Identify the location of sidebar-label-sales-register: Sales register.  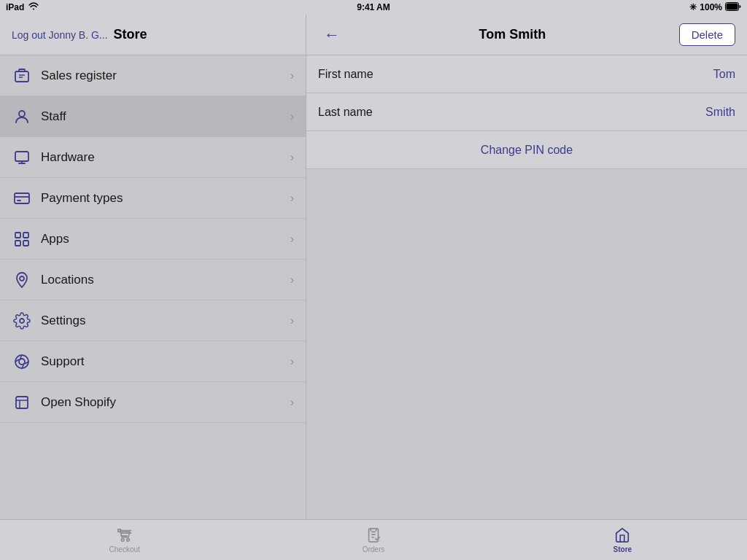
(166, 76).